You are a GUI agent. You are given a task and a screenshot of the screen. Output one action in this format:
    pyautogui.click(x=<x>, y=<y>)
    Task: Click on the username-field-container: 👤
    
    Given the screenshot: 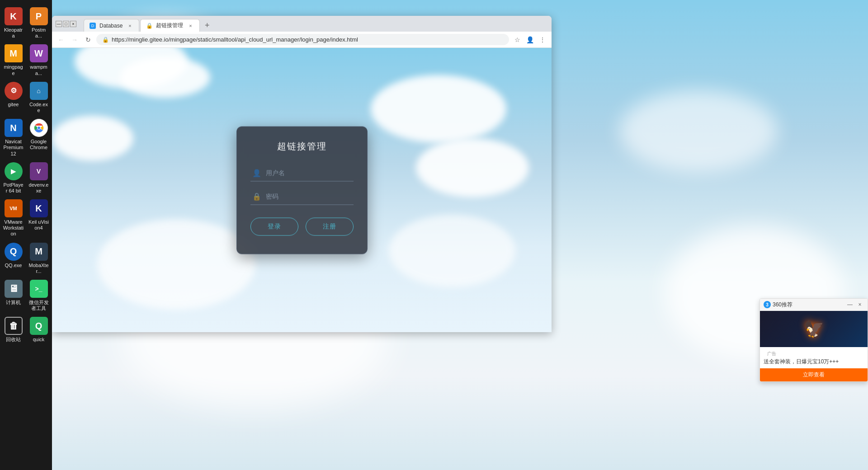 What is the action you would take?
    pyautogui.click(x=302, y=173)
    